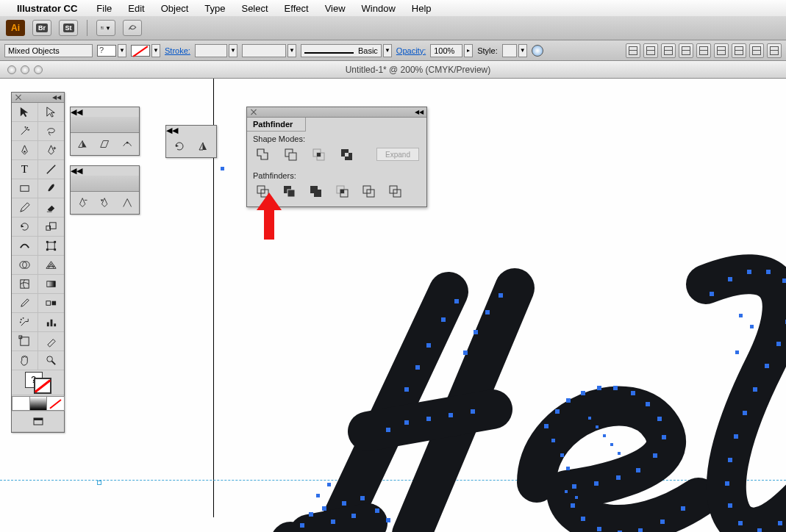 The height and width of the screenshot is (532, 786). Describe the element at coordinates (346, 154) in the screenshot. I see `exclude-button` at that location.